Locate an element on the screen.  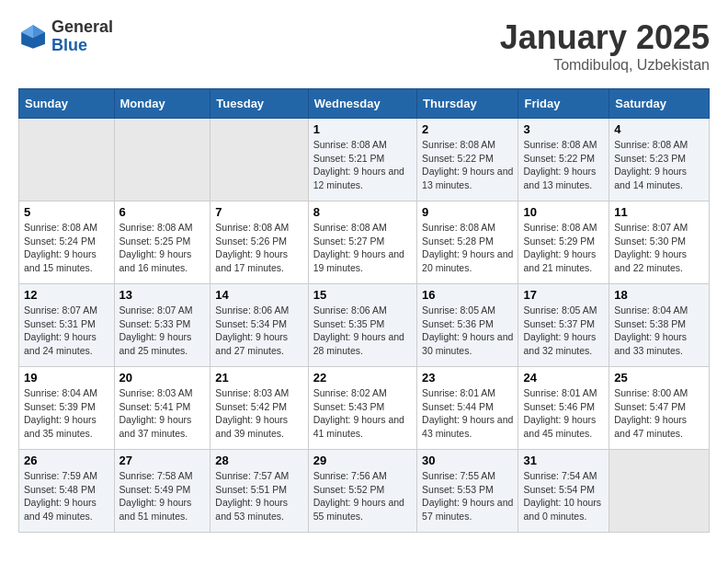
title-block: January 2025 Tomdibuloq, Uzbekistan is located at coordinates (605, 46).